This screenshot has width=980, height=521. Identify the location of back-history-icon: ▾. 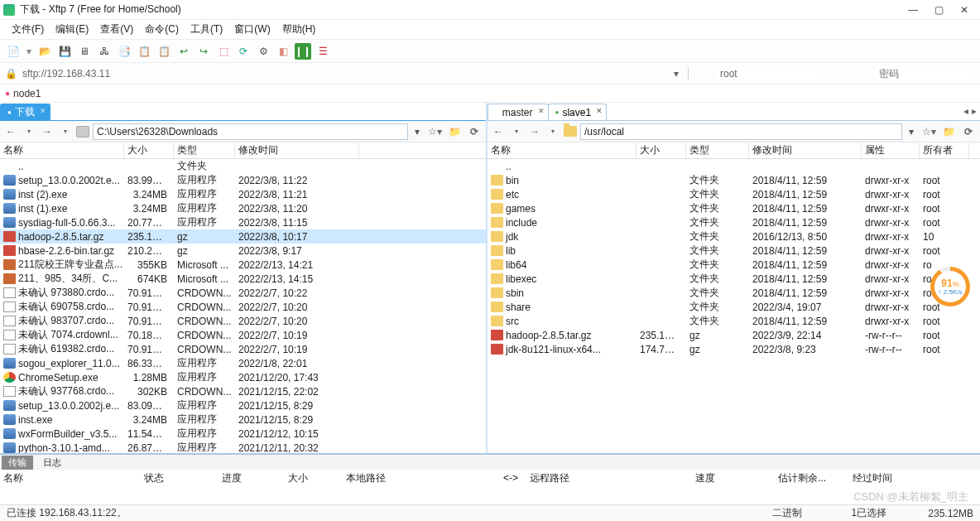
(29, 132).